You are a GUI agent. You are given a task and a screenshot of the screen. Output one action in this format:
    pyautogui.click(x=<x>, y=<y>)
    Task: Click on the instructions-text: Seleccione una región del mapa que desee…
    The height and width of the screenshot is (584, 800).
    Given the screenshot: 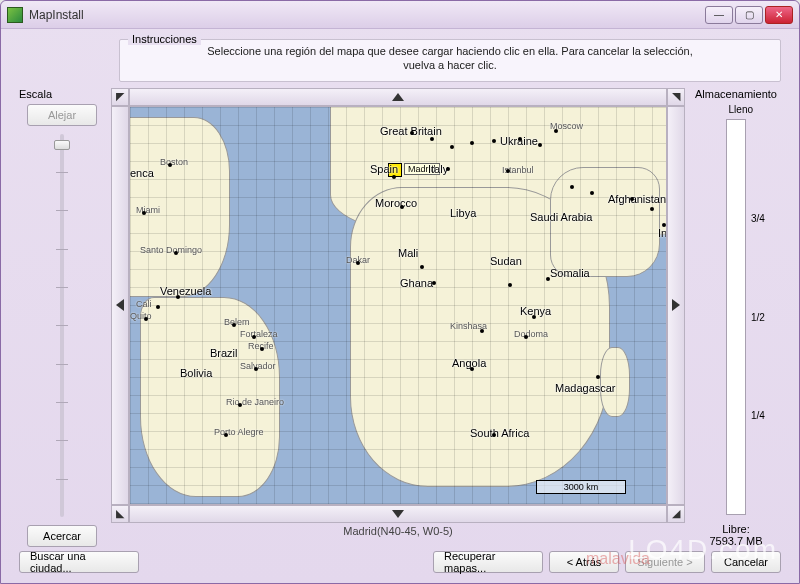 What is the action you would take?
    pyautogui.click(x=450, y=58)
    